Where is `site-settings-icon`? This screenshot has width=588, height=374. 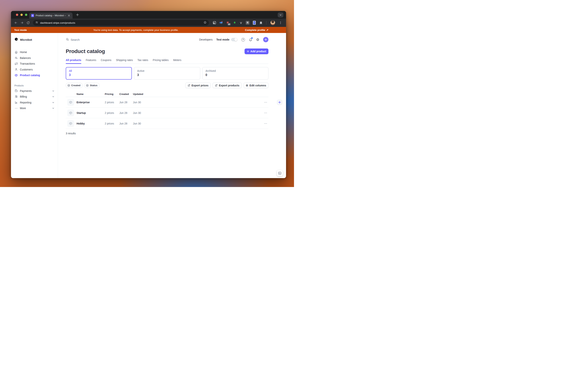 site-settings-icon is located at coordinates (37, 23).